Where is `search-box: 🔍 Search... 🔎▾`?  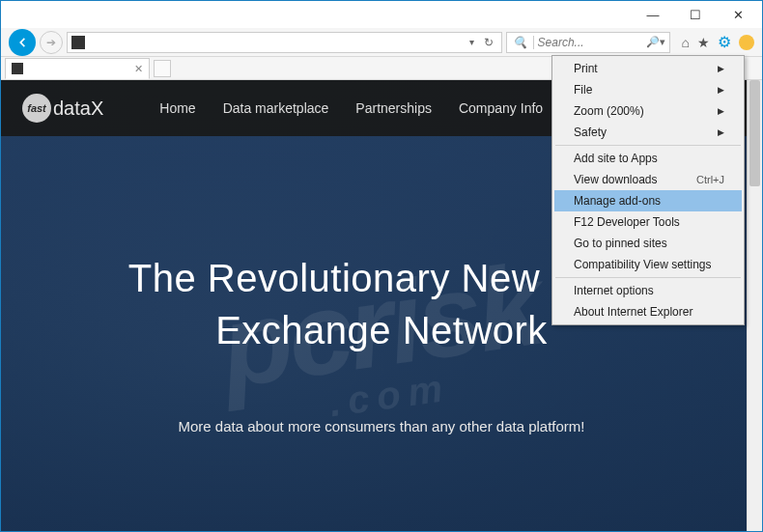
search-box: 🔍 Search... 🔎▾ is located at coordinates (588, 42).